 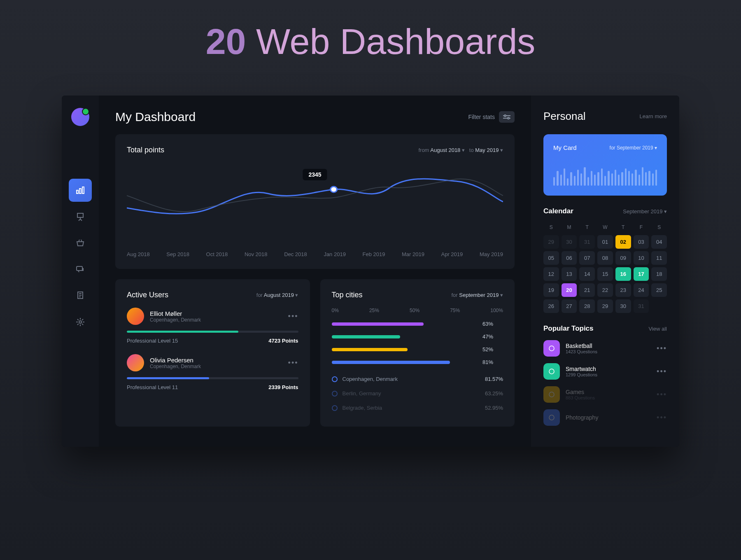 I want to click on city-row: Copenhagen, Denmark 81.57%, so click(x=417, y=379).